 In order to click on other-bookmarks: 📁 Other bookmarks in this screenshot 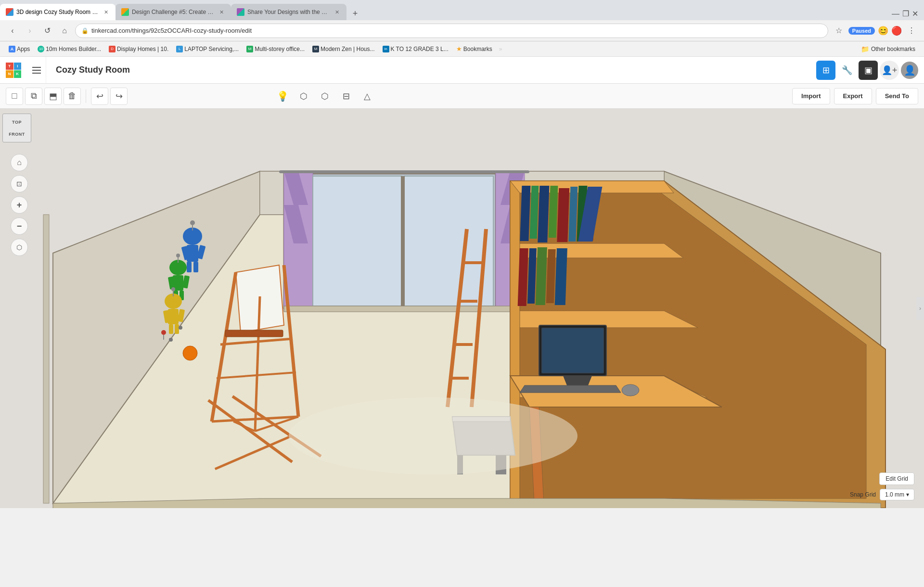, I will do `click(888, 49)`.